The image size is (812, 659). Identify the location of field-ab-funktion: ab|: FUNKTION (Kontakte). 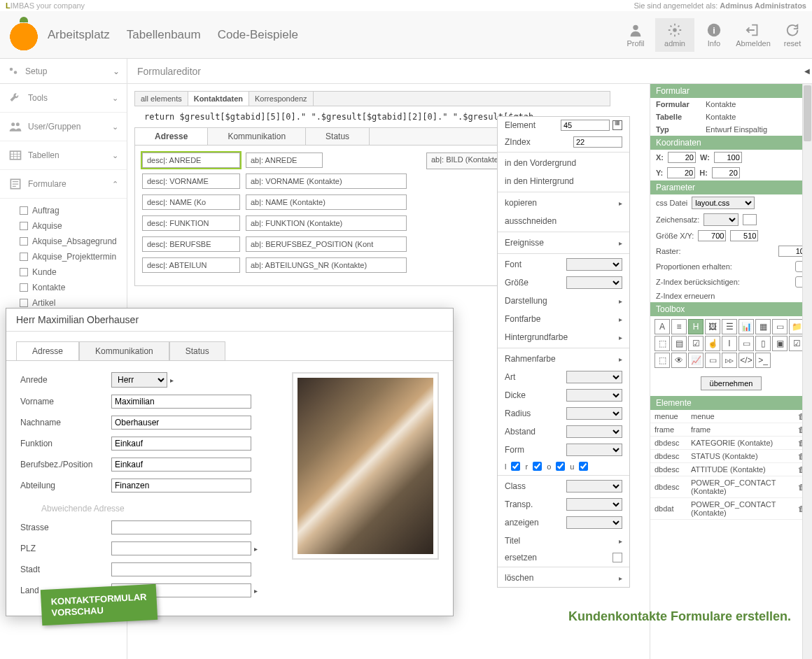
(326, 223).